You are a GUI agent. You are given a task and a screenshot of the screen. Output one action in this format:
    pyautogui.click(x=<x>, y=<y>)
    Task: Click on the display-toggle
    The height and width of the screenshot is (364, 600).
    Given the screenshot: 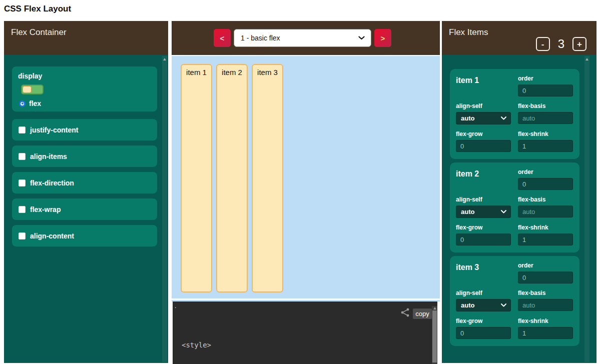 What is the action you would take?
    pyautogui.click(x=32, y=90)
    